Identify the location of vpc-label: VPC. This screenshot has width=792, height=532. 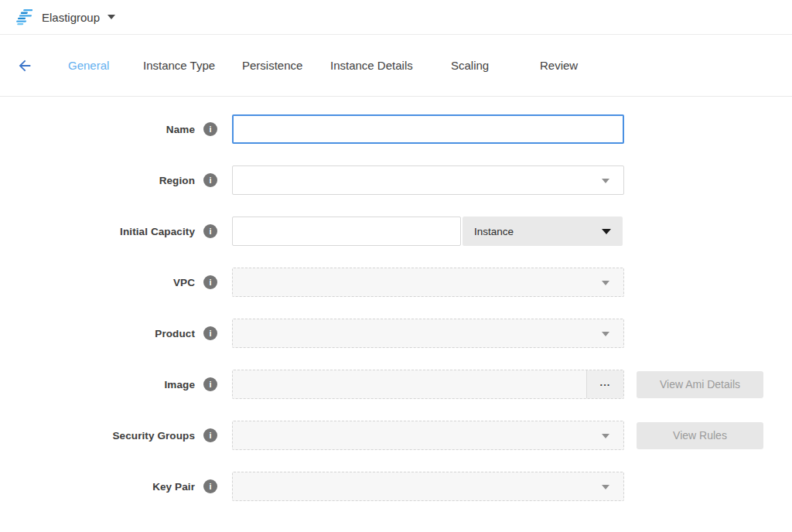
(97, 283).